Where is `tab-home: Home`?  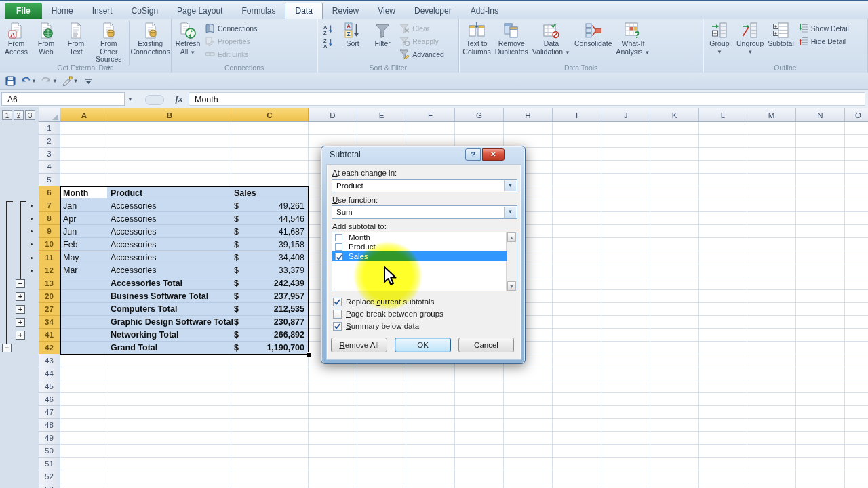
tab-home: Home is located at coordinates (62, 11).